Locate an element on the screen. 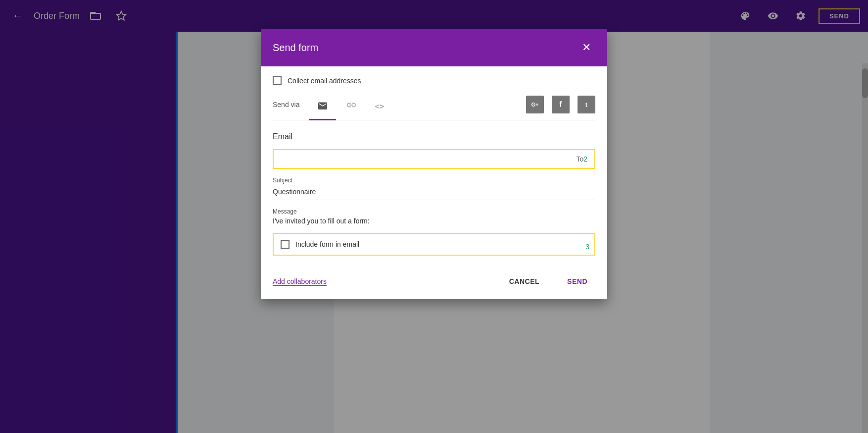 This screenshot has width=868, height=433. include-form-wrapper: Include form in email 3 is located at coordinates (434, 244).